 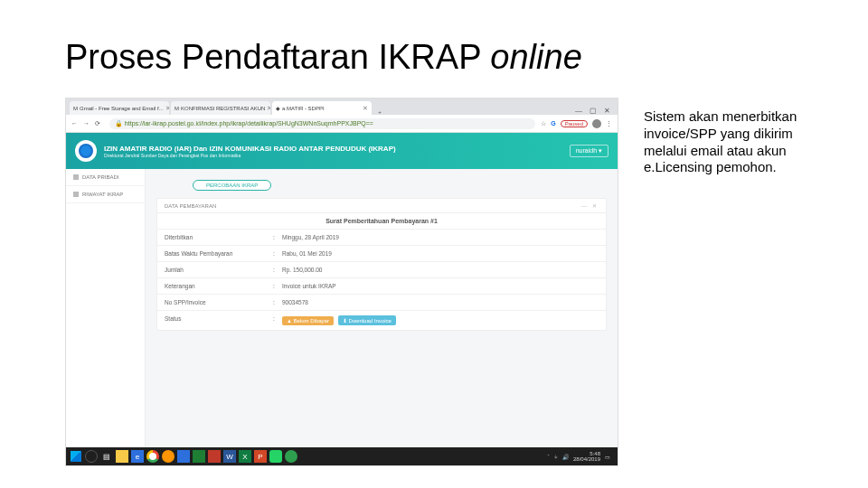 I want to click on forward-button: →, so click(x=87, y=123).